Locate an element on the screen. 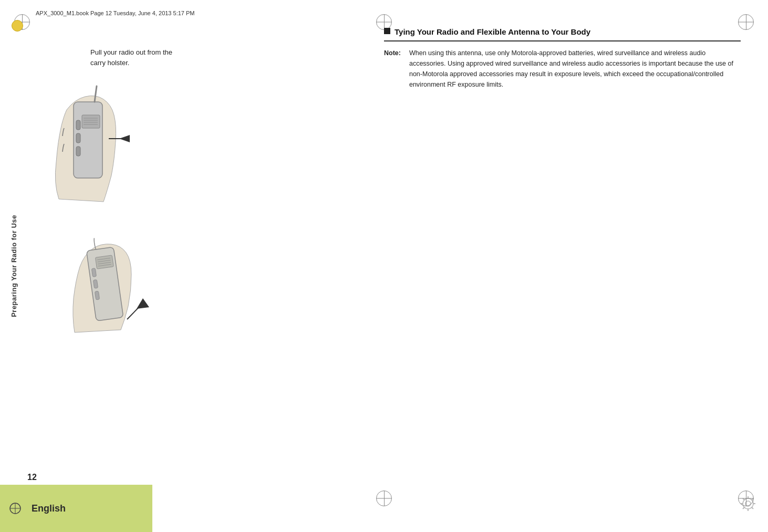 This screenshot has width=768, height=532. bottom-bar-circle is located at coordinates (15, 508).